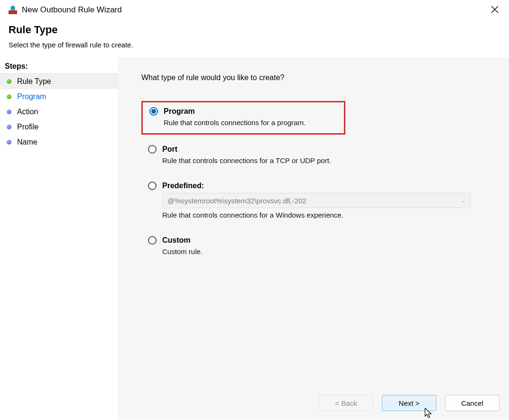 This screenshot has width=509, height=420. I want to click on radio-predefined, so click(152, 186).